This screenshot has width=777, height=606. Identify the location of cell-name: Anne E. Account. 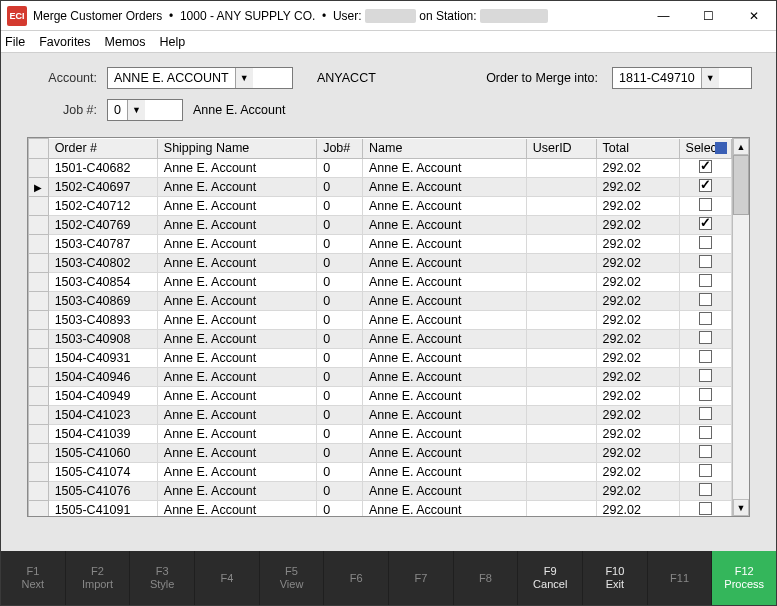
(445, 378).